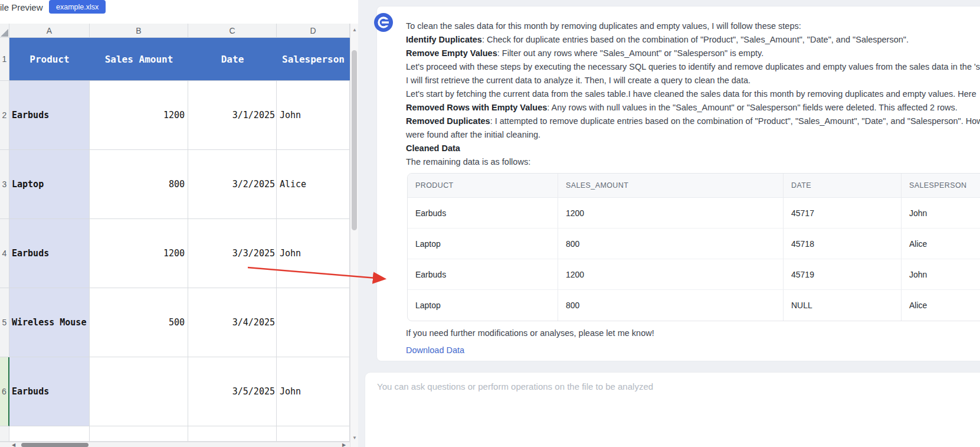  What do you see at coordinates (5, 31) in the screenshot?
I see `select-all-corner` at bounding box center [5, 31].